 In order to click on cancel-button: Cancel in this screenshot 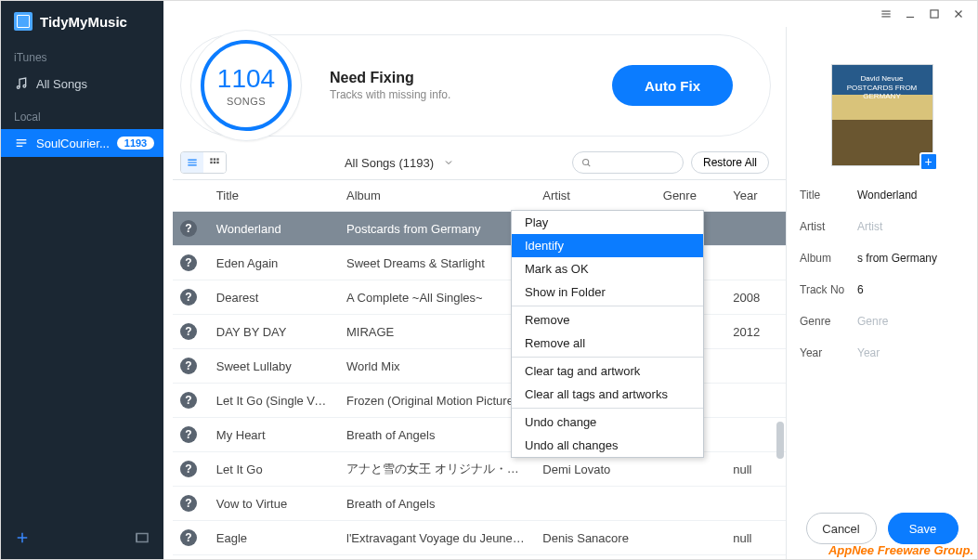, I will do `click(841, 528)`.